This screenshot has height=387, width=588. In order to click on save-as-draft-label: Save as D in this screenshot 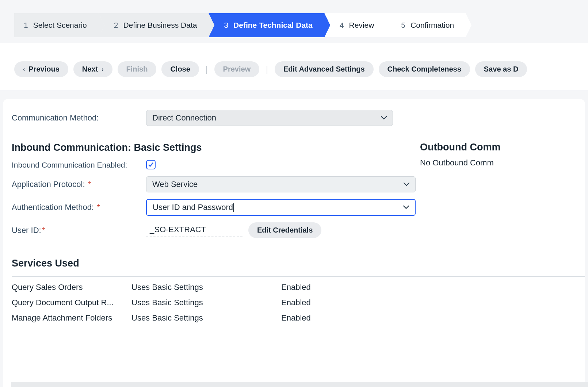, I will do `click(501, 69)`.